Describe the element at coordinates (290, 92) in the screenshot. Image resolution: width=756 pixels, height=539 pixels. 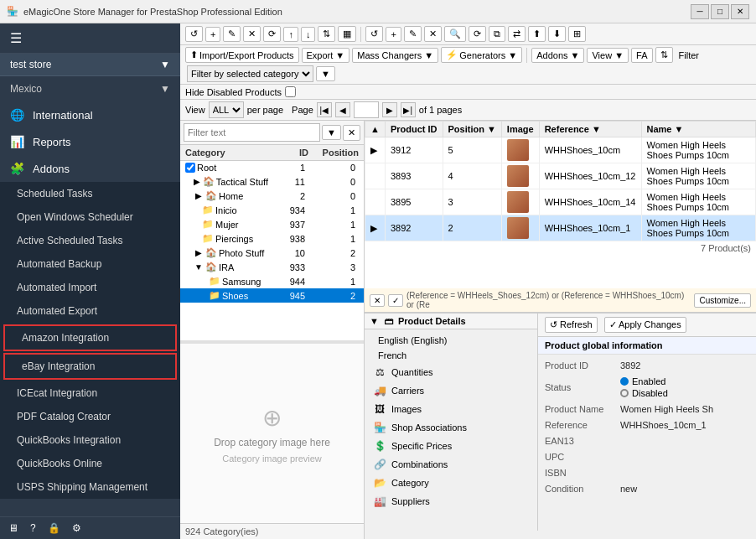
I see `hide-disabled-checkbox` at that location.